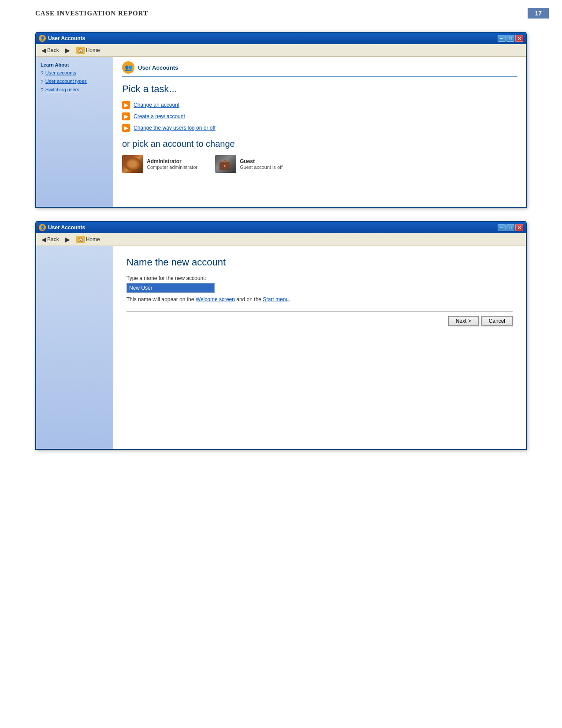  Describe the element at coordinates (538, 13) in the screenshot. I see `page-number: 17` at that location.